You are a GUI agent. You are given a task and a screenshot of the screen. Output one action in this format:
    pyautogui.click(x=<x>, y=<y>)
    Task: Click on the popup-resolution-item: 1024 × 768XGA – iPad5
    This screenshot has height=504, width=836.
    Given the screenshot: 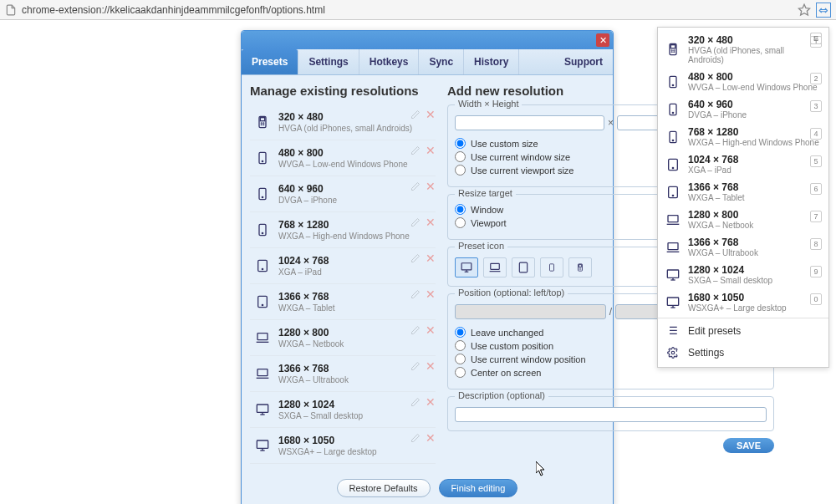 What is the action you would take?
    pyautogui.click(x=743, y=164)
    